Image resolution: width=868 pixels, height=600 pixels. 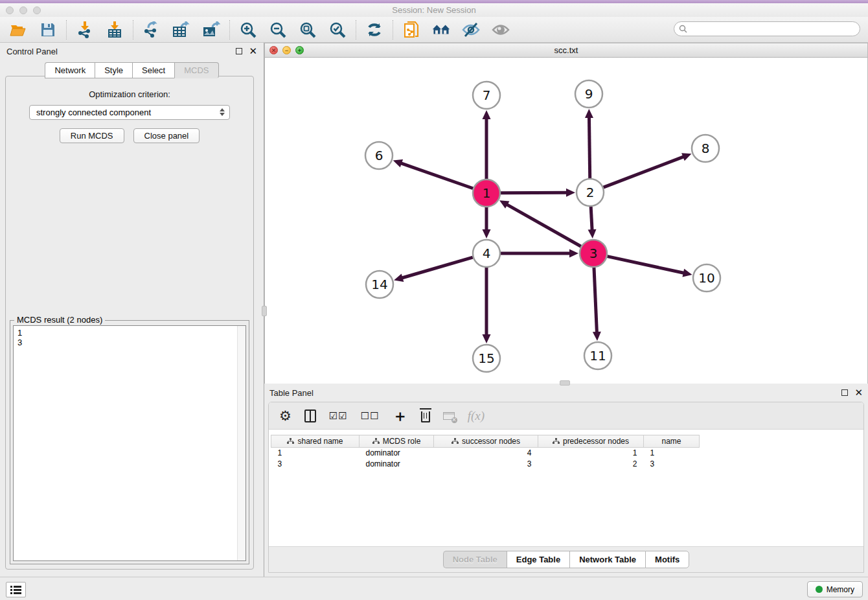 What do you see at coordinates (486, 442) in the screenshot?
I see `column-header-successor-nodes: successor nodes` at bounding box center [486, 442].